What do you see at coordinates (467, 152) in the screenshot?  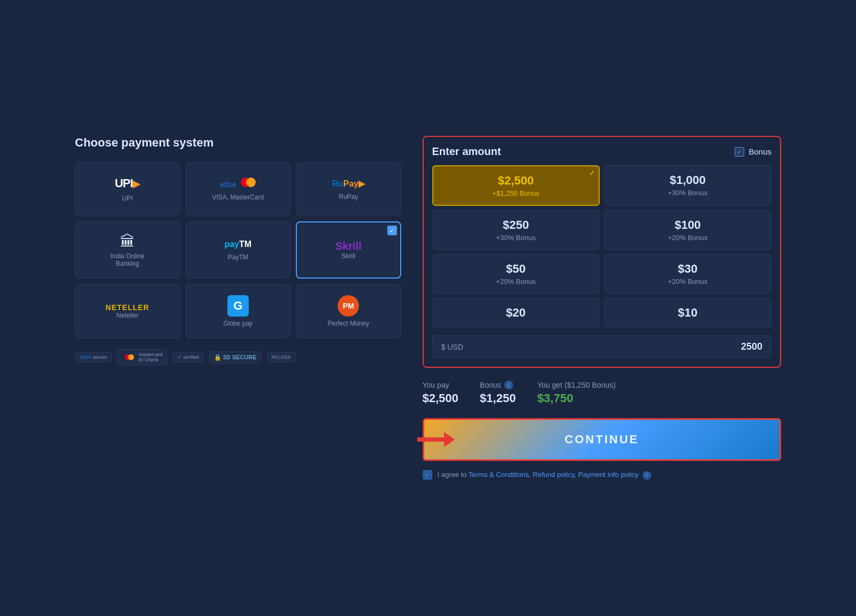 I see `amount-title: Enter amount` at bounding box center [467, 152].